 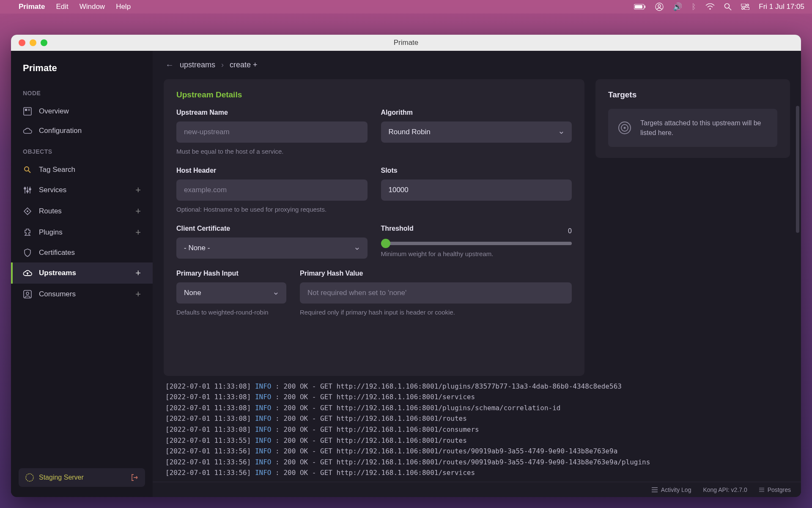 I want to click on list-icon, so click(x=655, y=490).